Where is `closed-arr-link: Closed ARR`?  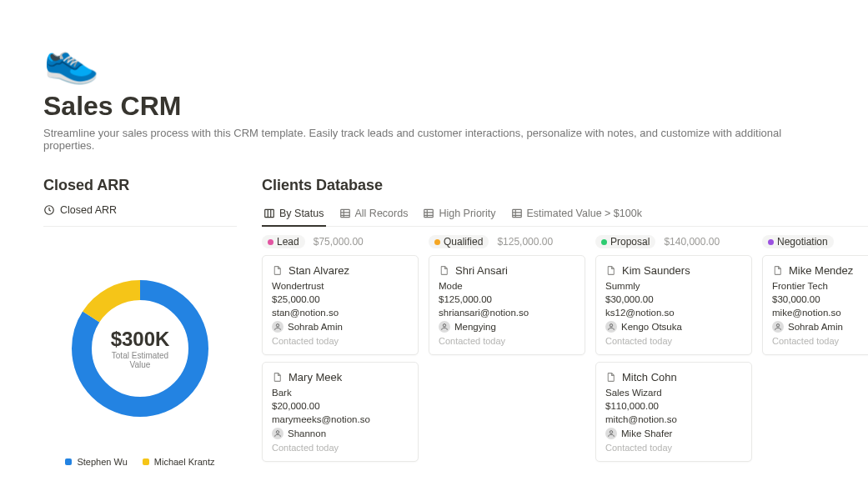
closed-arr-link: Closed ARR is located at coordinates (80, 213).